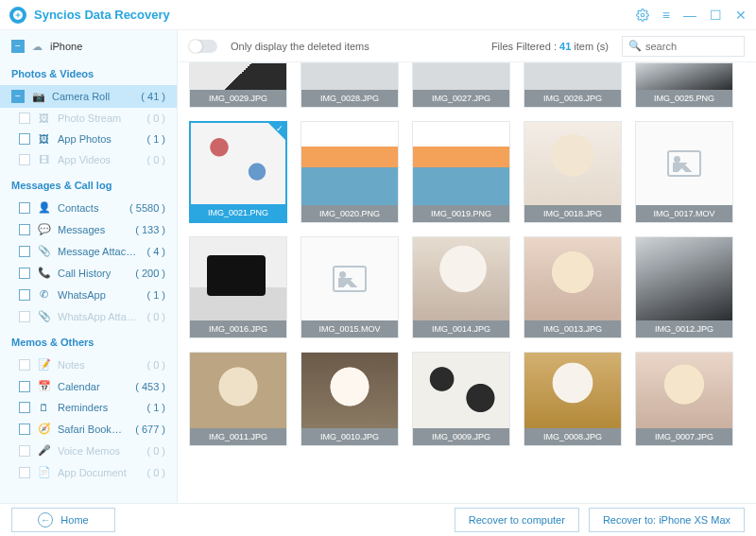 The image size is (756, 536). I want to click on thumbnail: IMG_0013.JPG, so click(573, 287).